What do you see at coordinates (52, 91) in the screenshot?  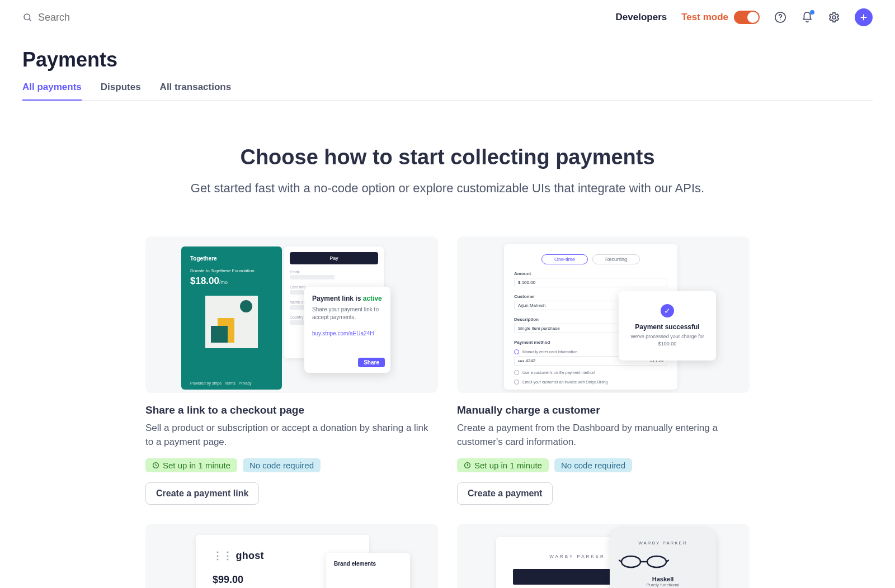 I see `tab-all-payments: All payments` at bounding box center [52, 91].